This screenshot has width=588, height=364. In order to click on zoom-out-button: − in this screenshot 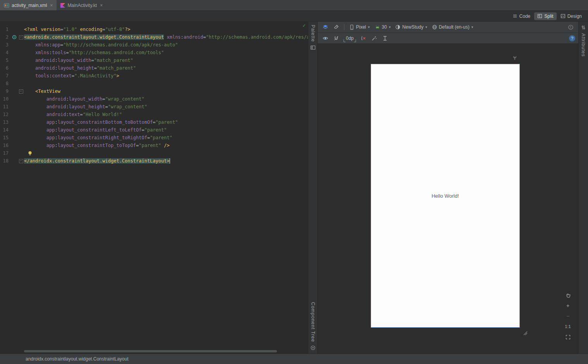, I will do `click(568, 316)`.